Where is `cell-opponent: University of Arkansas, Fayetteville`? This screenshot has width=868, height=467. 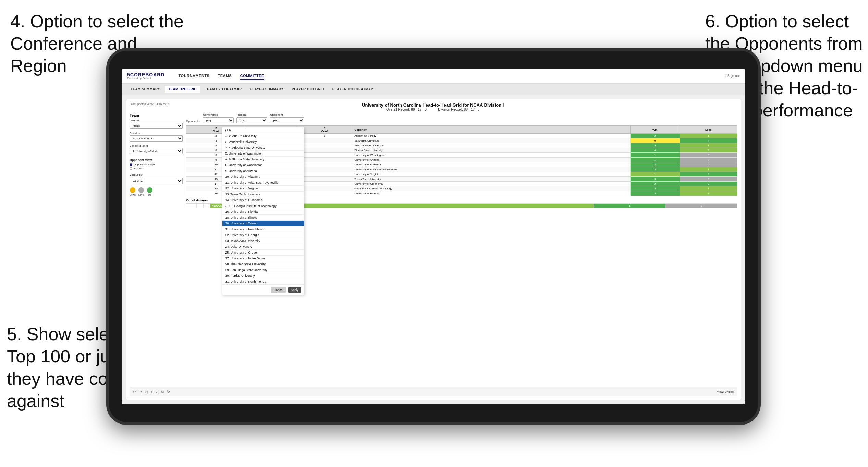 cell-opponent: University of Arkansas, Fayetteville is located at coordinates (492, 170).